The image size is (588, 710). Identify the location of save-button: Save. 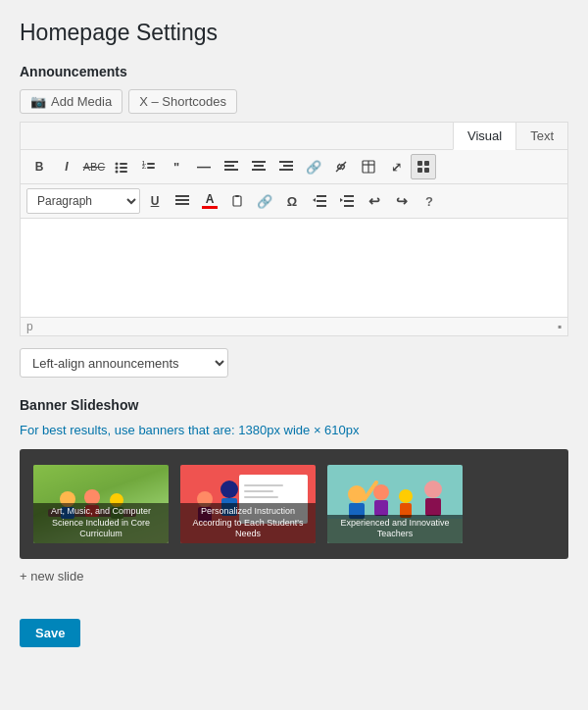
(50, 634).